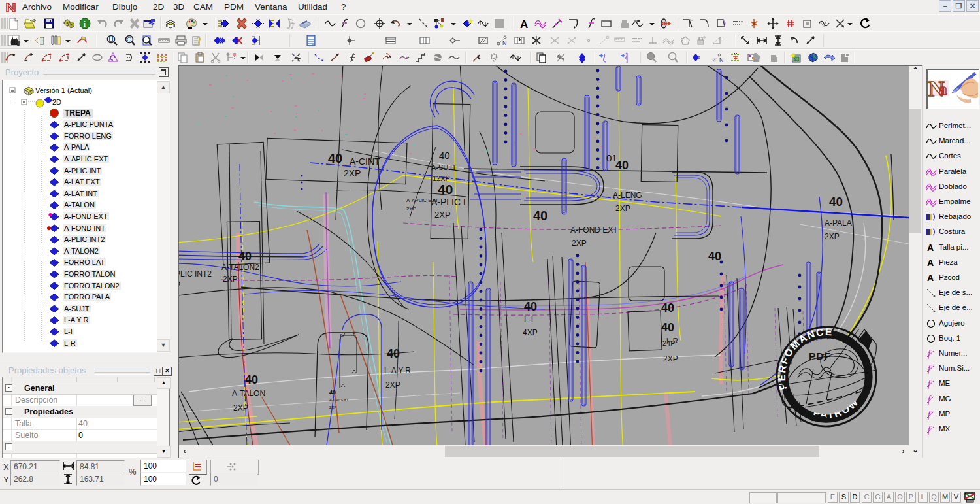 This screenshot has height=504, width=980. I want to click on svg-text: A-PALA, so click(838, 223).